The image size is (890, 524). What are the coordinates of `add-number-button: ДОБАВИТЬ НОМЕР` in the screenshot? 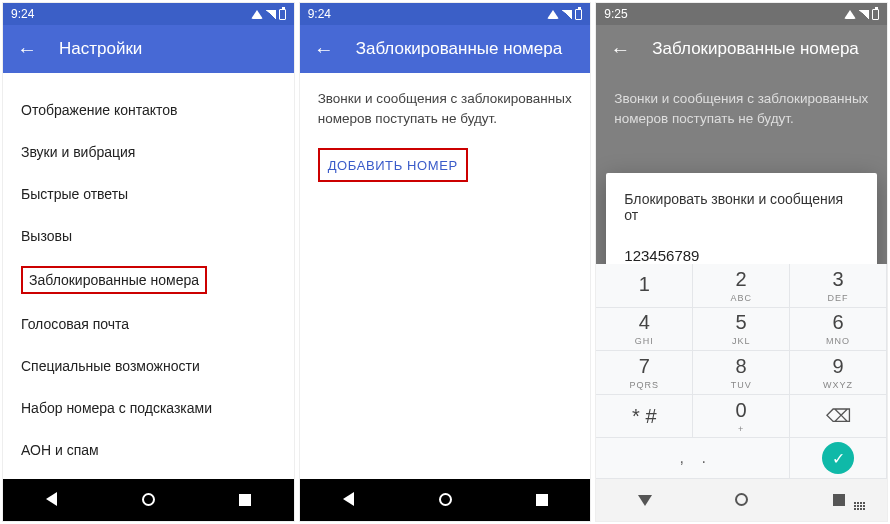 It's located at (393, 166).